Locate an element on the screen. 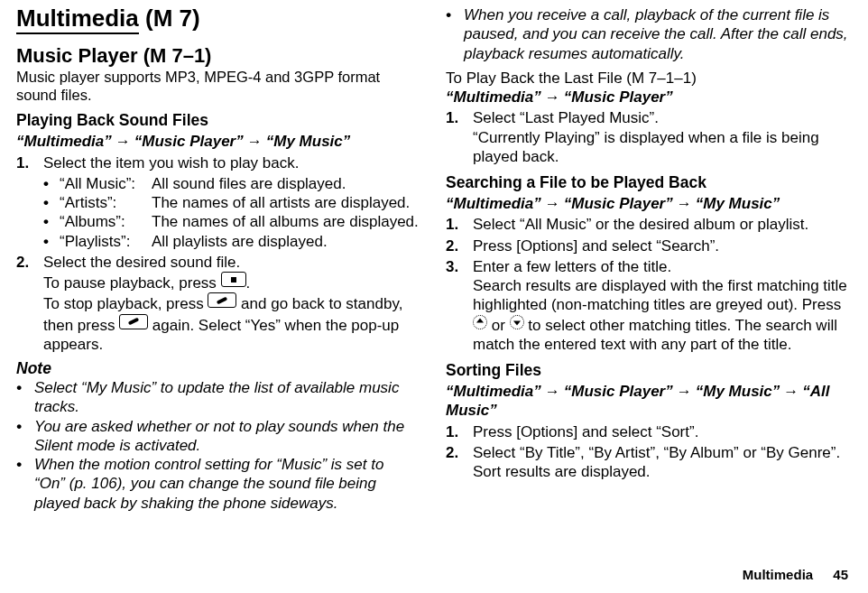 The height and width of the screenshot is (593, 868). title-main: Multimedia is located at coordinates (78, 20).